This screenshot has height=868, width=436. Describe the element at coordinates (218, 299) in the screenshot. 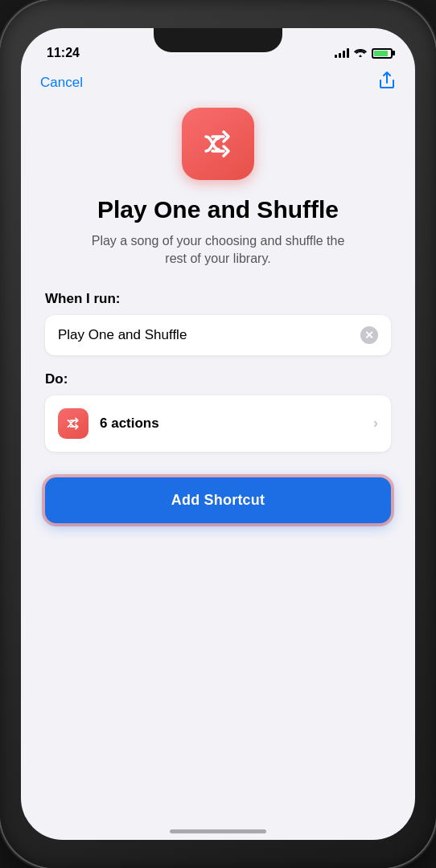

I see `when-i-run-label: When I run:` at that location.